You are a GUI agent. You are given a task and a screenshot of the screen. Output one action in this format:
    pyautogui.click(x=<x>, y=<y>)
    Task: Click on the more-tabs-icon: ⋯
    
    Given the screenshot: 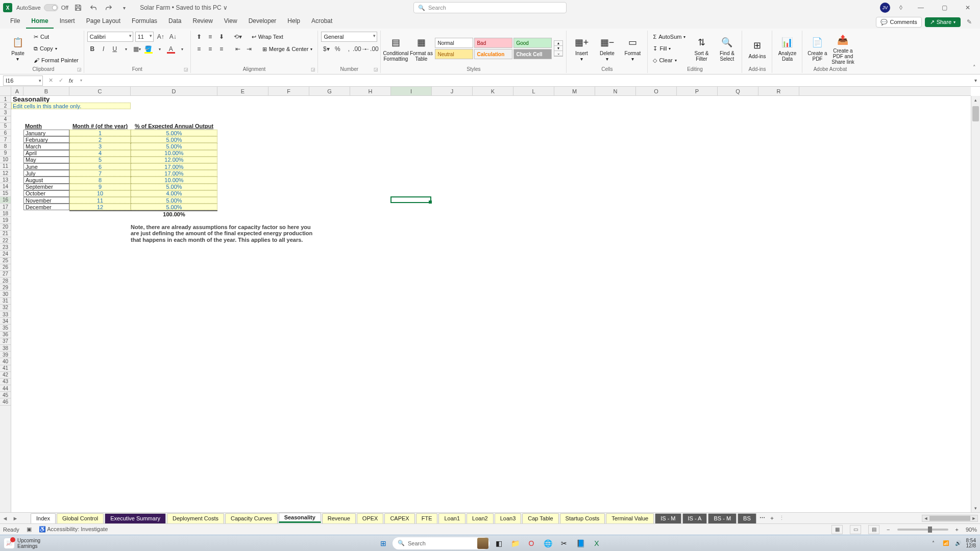 What is the action you would take?
    pyautogui.click(x=763, y=518)
    